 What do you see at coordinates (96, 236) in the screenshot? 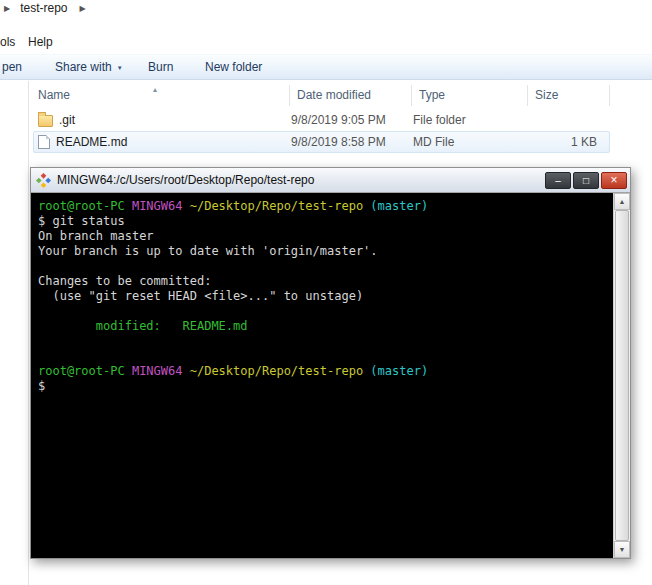
I see `terminal-text-segment: On branch master` at bounding box center [96, 236].